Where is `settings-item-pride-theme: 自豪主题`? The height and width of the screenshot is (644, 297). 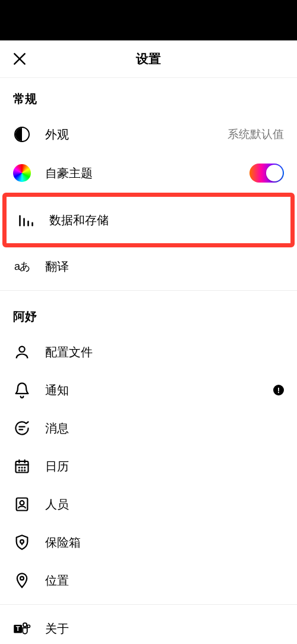
settings-item-pride-theme: 自豪主题 is located at coordinates (148, 173).